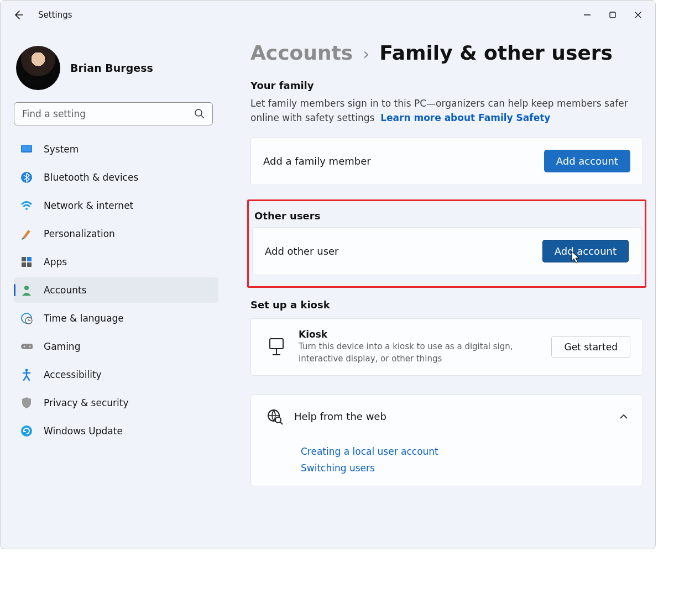  What do you see at coordinates (27, 234) in the screenshot?
I see `paintbrush-icon` at bounding box center [27, 234].